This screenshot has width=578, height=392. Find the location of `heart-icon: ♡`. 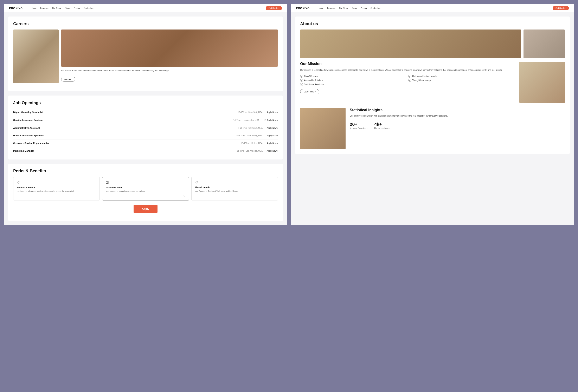

heart-icon: ♡ is located at coordinates (56, 182).